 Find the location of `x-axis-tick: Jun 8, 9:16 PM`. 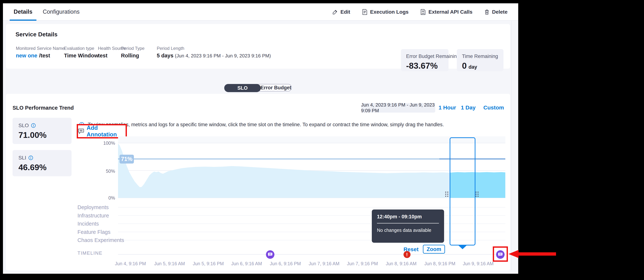

x-axis-tick: Jun 8, 9:16 PM is located at coordinates (440, 264).